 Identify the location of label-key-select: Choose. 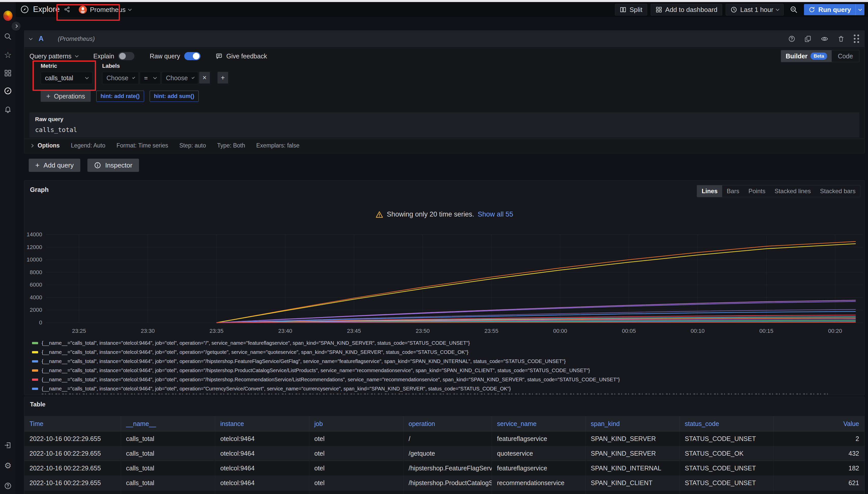
(121, 78).